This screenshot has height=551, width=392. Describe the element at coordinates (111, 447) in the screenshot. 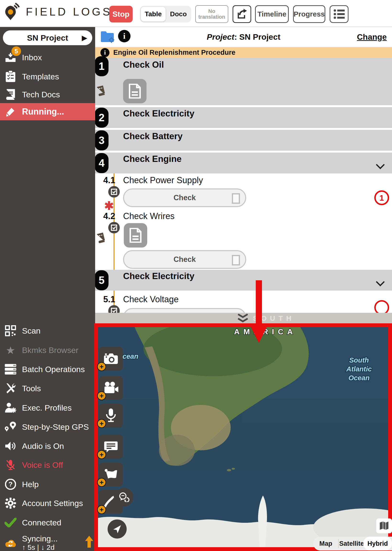

I see `add-note-button: +` at that location.